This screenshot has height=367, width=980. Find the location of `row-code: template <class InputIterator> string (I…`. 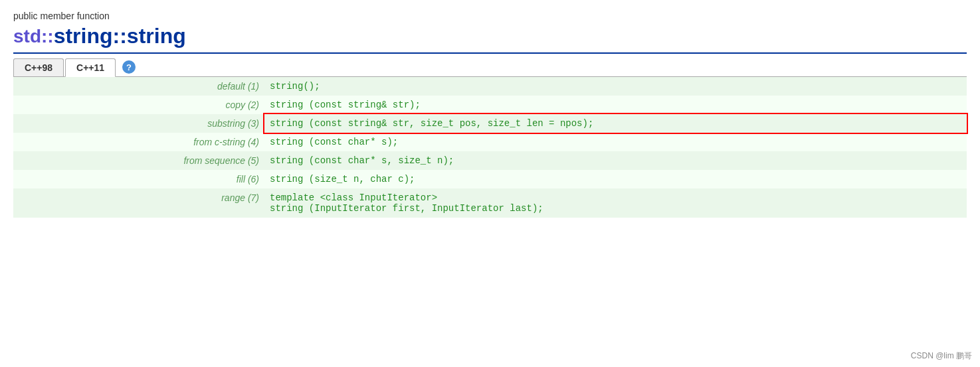

row-code: template <class InputIterator> string (I… is located at coordinates (615, 203).